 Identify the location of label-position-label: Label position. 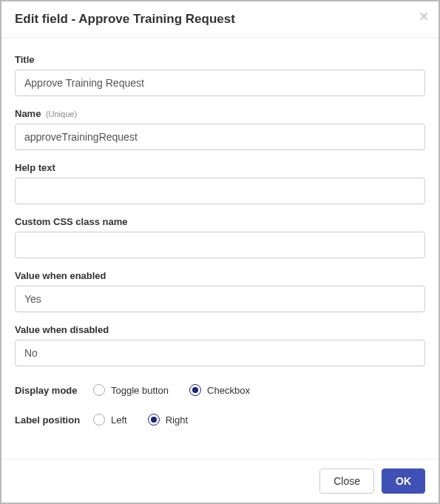
(50, 420).